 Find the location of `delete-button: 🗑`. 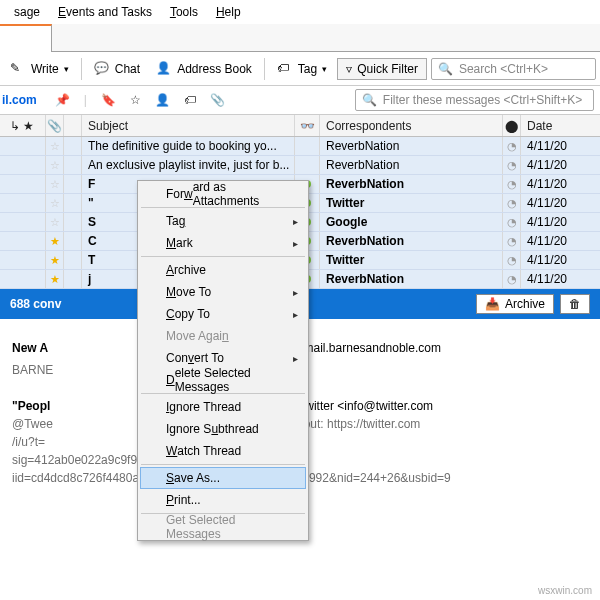

delete-button: 🗑 is located at coordinates (575, 304).